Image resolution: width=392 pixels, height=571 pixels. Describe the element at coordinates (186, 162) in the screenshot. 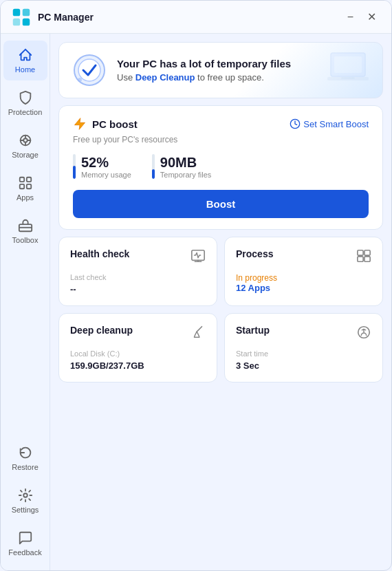

I see `tempfiles-value: 90MB` at that location.